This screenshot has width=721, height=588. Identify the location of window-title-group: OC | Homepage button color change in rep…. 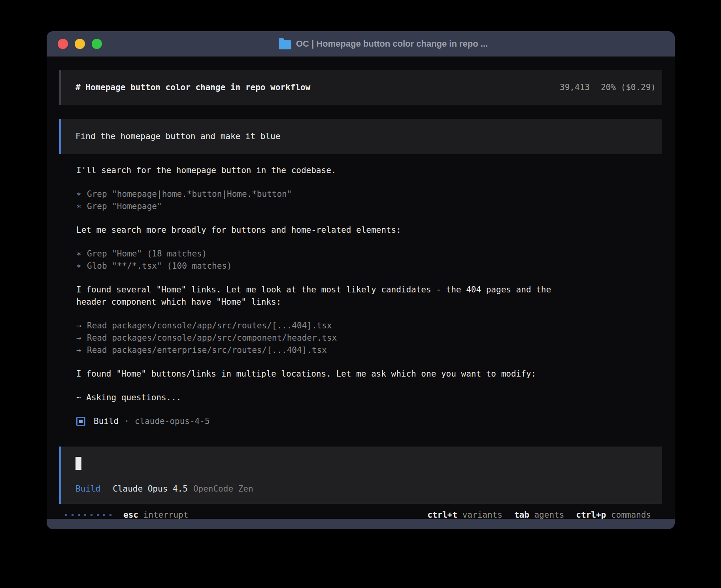
(383, 44).